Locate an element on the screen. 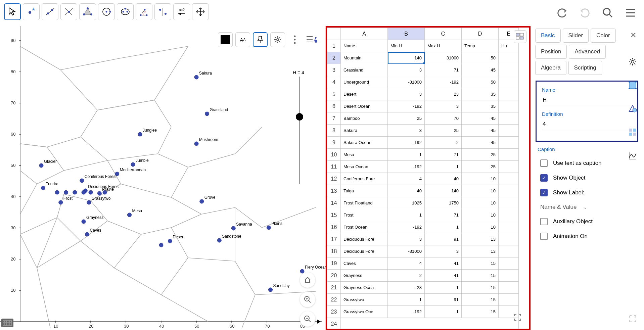  shape-icon is located at coordinates (633, 109).